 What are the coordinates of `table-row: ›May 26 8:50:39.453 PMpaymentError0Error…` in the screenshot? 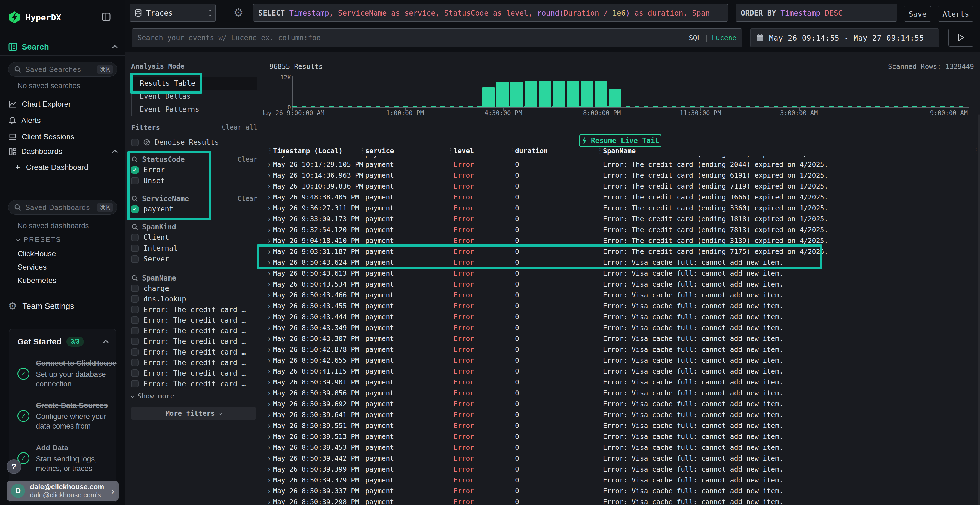 It's located at (622, 448).